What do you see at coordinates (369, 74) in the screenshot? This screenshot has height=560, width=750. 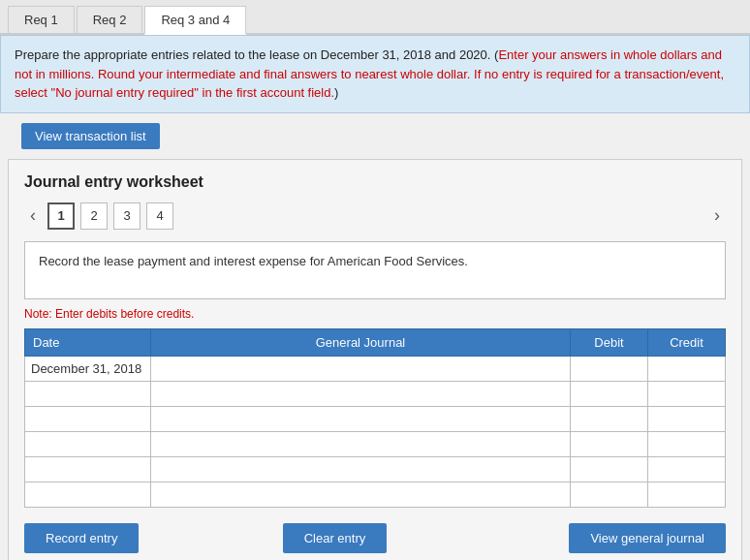 I see `info-text-main: Prepare the appropriate entries related …` at bounding box center [369, 74].